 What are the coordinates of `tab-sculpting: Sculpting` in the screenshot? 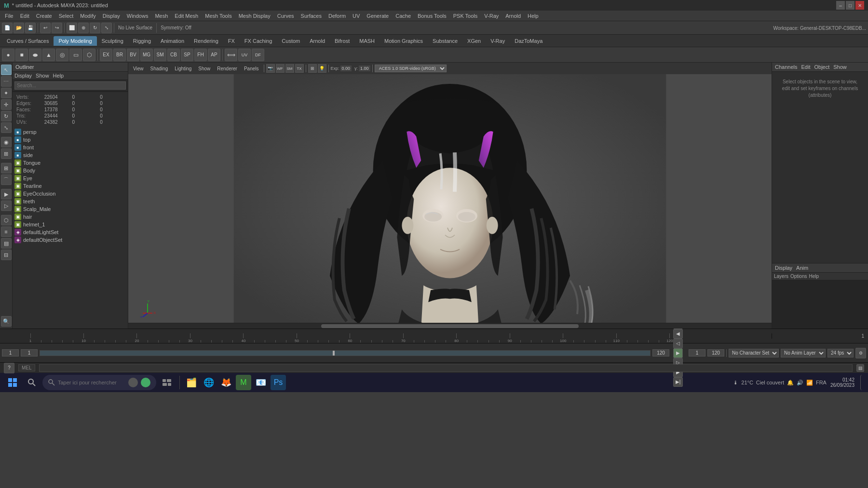 It's located at (113, 41).